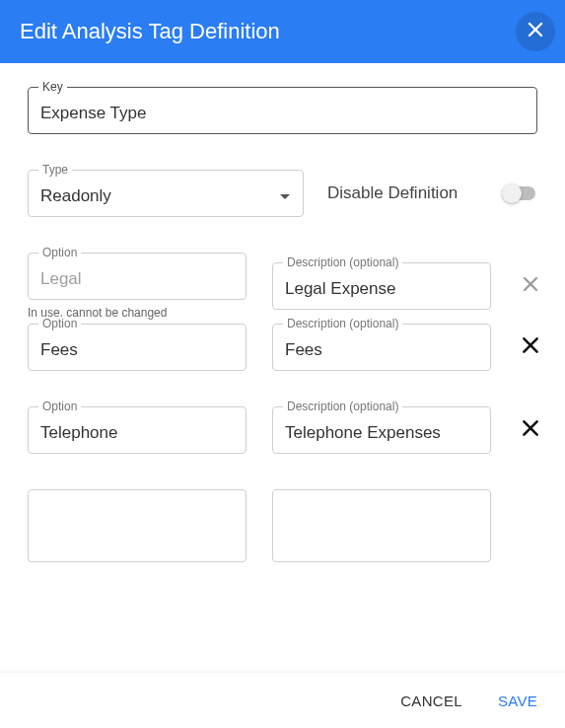 This screenshot has height=728, width=565. I want to click on chevron-down-icon, so click(285, 196).